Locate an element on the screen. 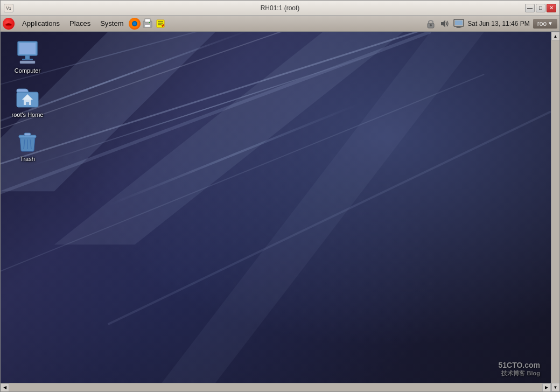  window-title: RH01:1 (root) is located at coordinates (280, 8).